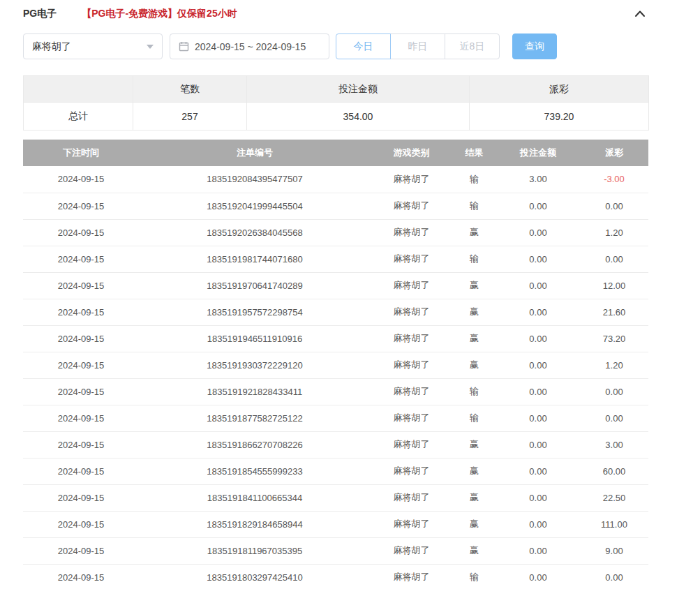 The height and width of the screenshot is (589, 700). Describe the element at coordinates (336, 312) in the screenshot. I see `table-row: 2024-09-151835191957572298754麻将胡了赢0.0021…` at that location.